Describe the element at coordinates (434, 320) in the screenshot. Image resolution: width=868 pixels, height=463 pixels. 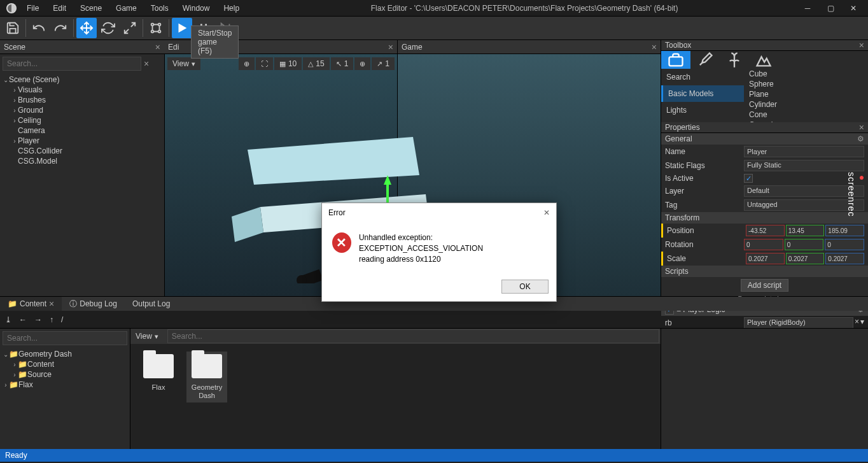
I see `content-nav: ⤓ ← → ↑ /` at that location.